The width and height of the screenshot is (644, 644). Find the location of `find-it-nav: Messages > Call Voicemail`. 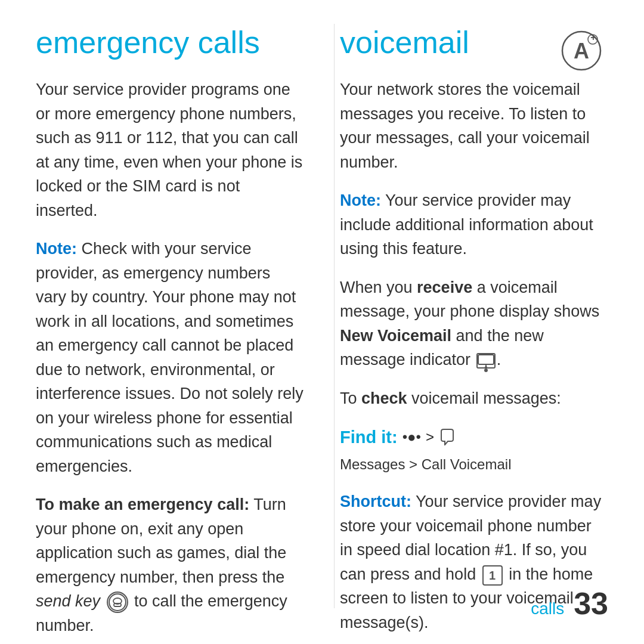

find-it-nav: Messages > Call Voicemail is located at coordinates (426, 465).